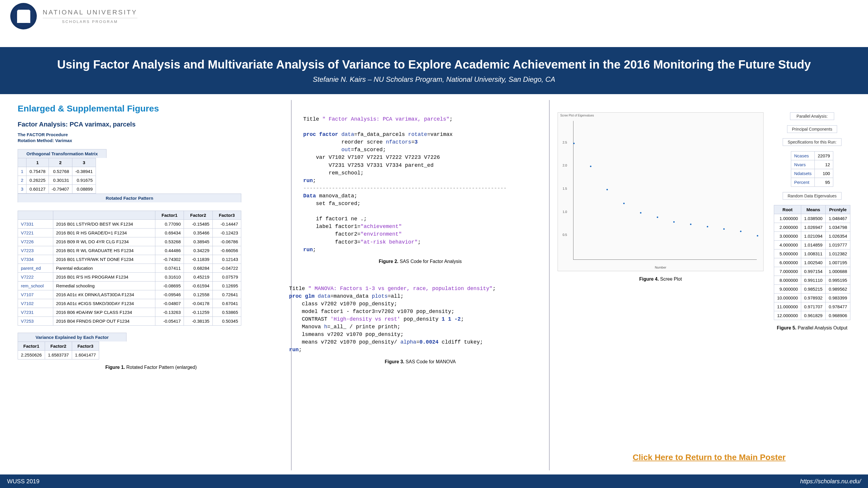  I want to click on pa-eig-table: RootMeansPrcntyle1.0000001.0385001.04846…, so click(812, 263).